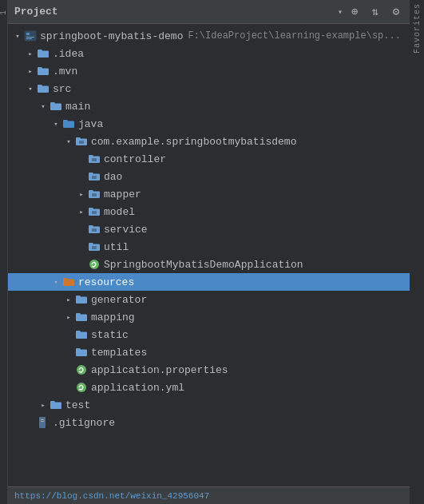 The image size is (424, 504). Describe the element at coordinates (209, 264) in the screenshot. I see `tree-item-app: SpringbootMybatisDemoApplication` at that location.